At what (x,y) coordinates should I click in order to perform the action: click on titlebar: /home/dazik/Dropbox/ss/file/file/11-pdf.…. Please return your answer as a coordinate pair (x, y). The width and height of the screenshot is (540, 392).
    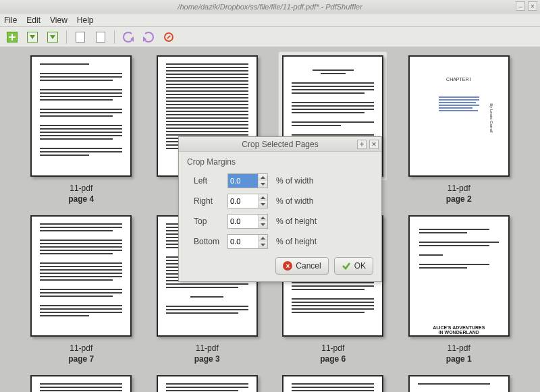
    Looking at the image, I should click on (270, 7).